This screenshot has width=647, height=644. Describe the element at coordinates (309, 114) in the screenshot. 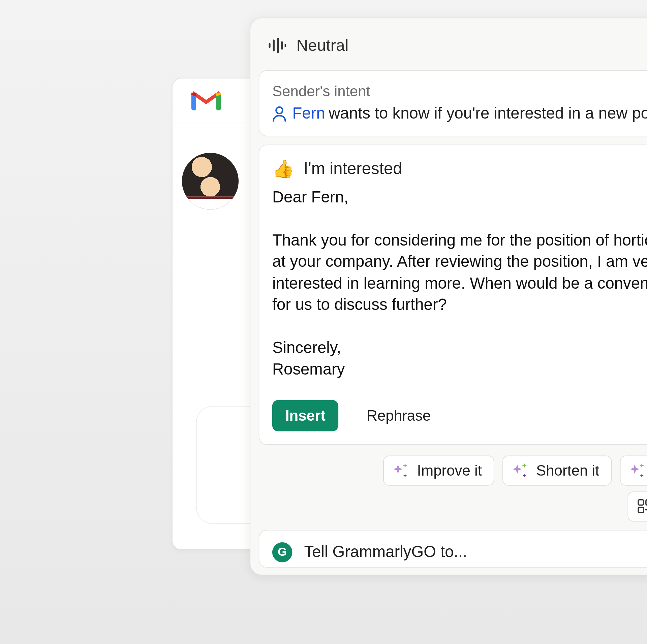

I see `intent-sender-name: Fern` at that location.